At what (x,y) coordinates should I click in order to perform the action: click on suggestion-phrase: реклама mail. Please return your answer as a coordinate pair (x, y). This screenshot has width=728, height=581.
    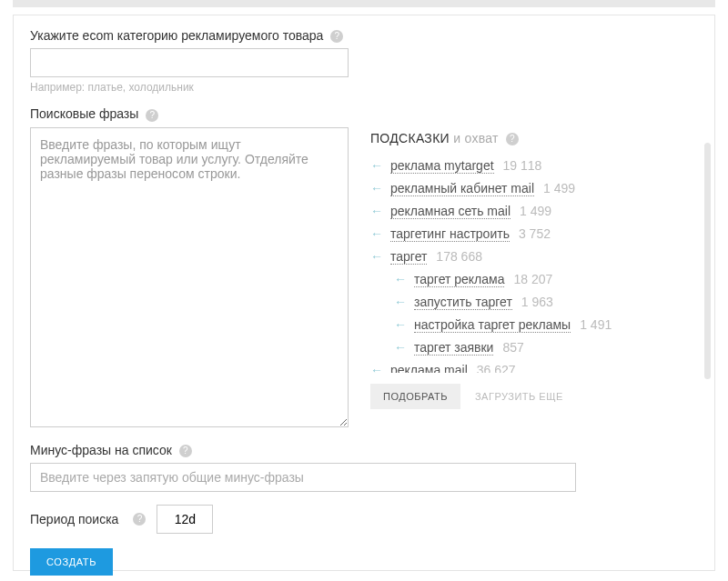
    Looking at the image, I should click on (430, 367).